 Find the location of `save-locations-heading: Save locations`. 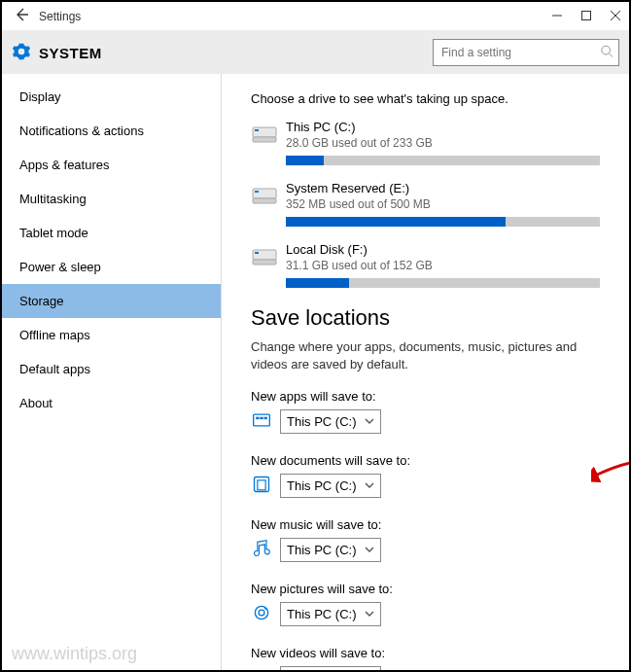

save-locations-heading: Save locations is located at coordinates (426, 318).